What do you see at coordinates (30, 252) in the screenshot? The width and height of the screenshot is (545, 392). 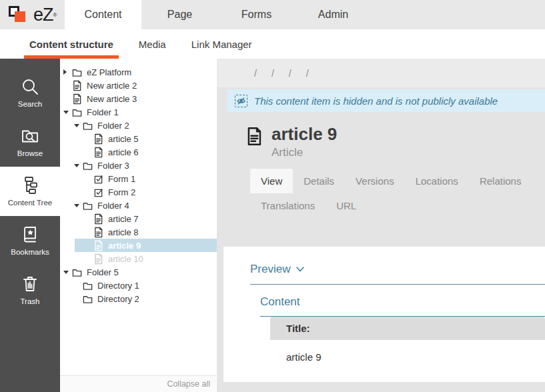 I see `sidebar-item-label: Bookmarks` at bounding box center [30, 252].